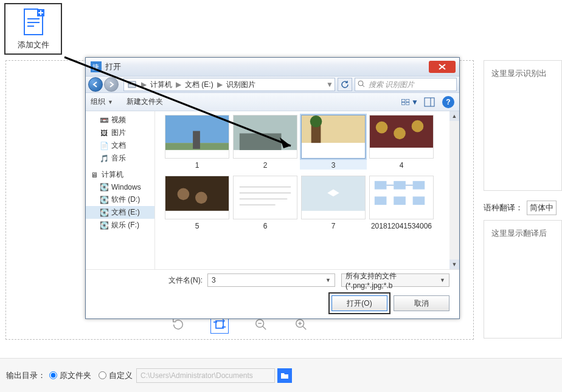 This screenshot has width=562, height=392. I want to click on translate-result-panel: 这里显示翻译后, so click(523, 280).